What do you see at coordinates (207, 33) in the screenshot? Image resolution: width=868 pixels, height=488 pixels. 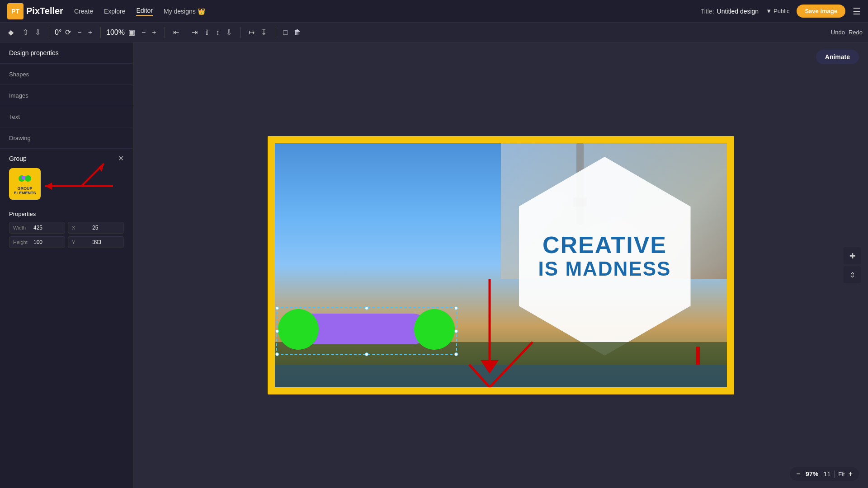 I see `align-top-button: ⇧` at bounding box center [207, 33].